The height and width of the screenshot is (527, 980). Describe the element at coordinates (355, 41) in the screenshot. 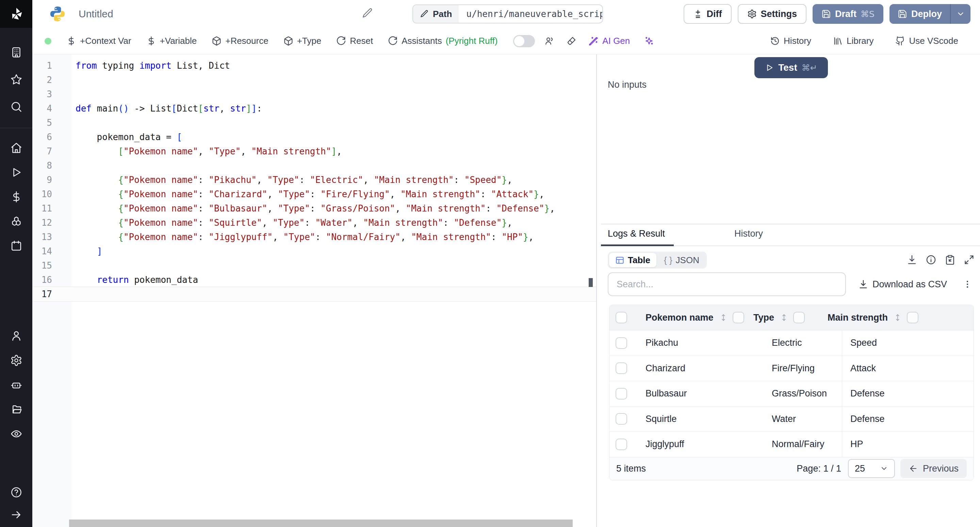

I see `reset-button: Reset` at that location.